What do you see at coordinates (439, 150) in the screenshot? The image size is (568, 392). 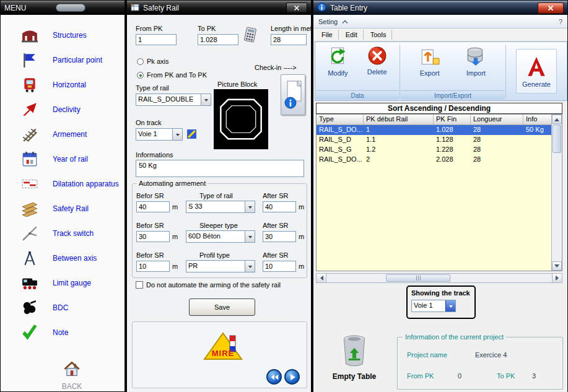 I see `table-row: RAIL_S_G 1.2 1.228 28` at bounding box center [439, 150].